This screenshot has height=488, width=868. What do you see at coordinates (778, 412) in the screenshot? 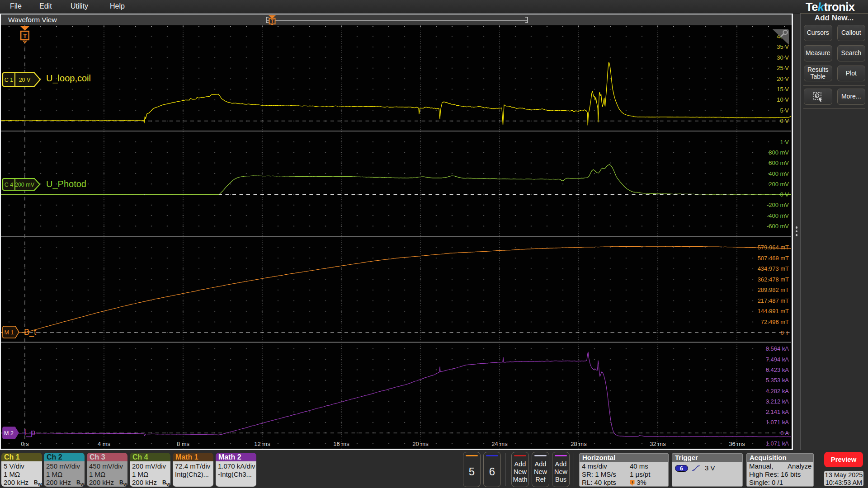
I see `svg-text: 2.141 kA` at bounding box center [778, 412].